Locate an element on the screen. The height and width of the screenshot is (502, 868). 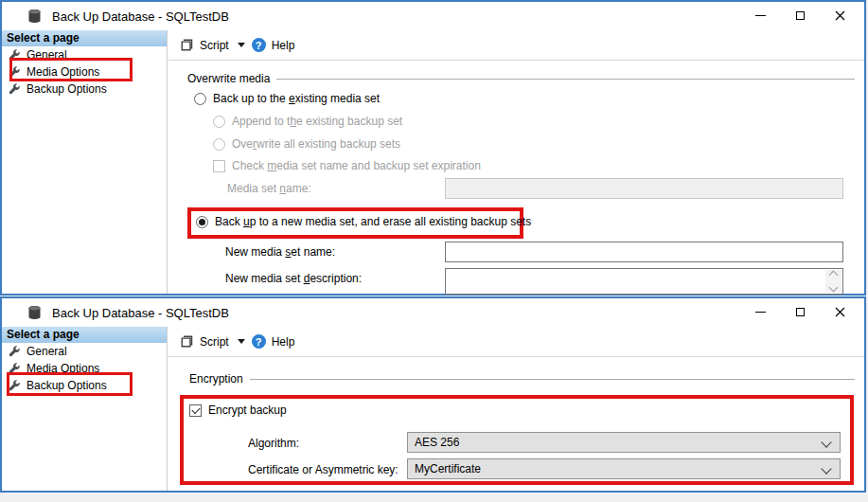
database-icon is located at coordinates (34, 313).